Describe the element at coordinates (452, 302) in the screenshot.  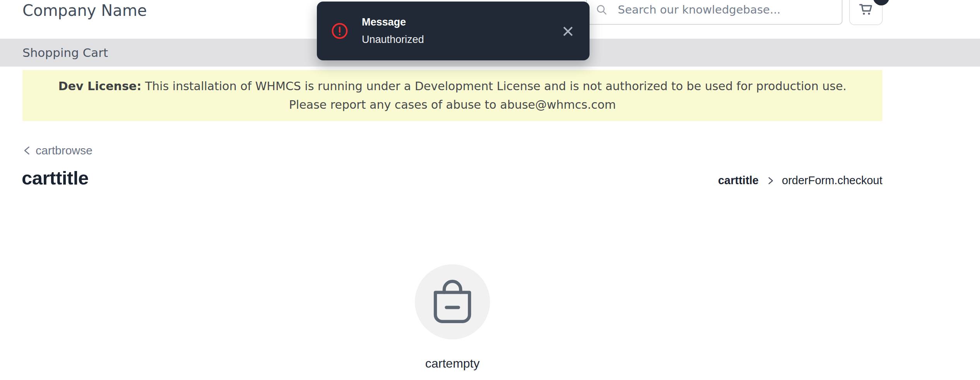
I see `empty-cart-illustration` at that location.